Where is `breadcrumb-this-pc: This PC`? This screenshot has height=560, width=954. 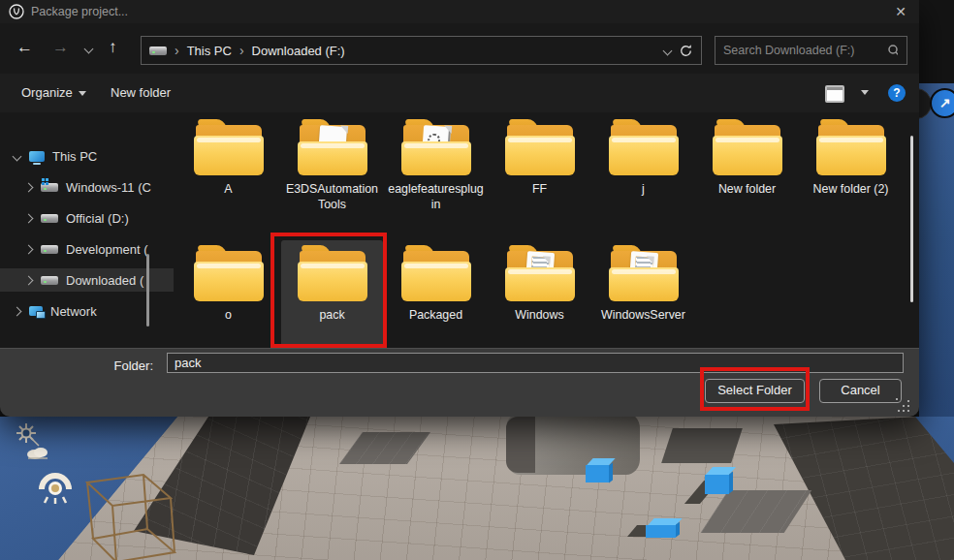 breadcrumb-this-pc: This PC is located at coordinates (209, 50).